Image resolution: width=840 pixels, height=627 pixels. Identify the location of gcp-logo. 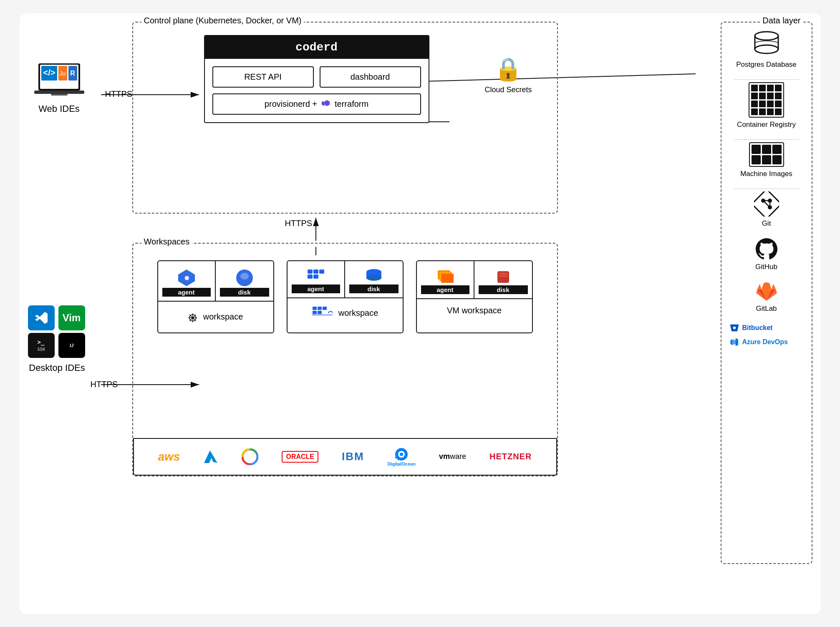
(250, 457).